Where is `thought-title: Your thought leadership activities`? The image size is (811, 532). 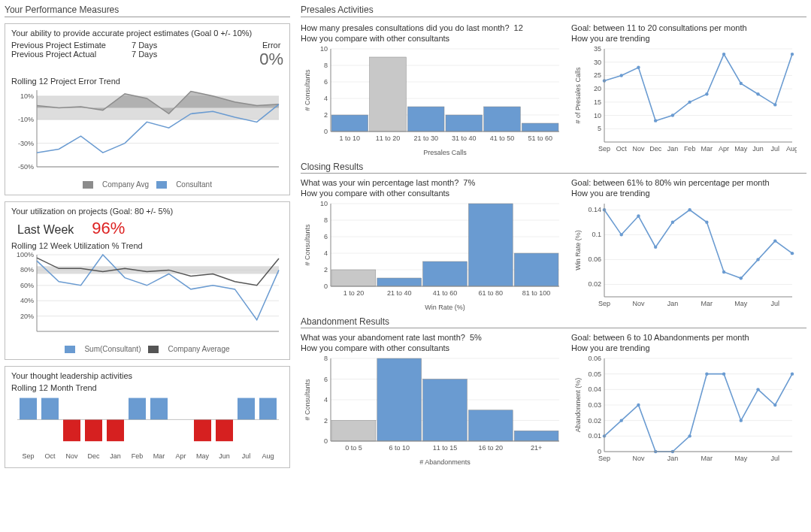
thought-title: Your thought leadership activities is located at coordinates (147, 376).